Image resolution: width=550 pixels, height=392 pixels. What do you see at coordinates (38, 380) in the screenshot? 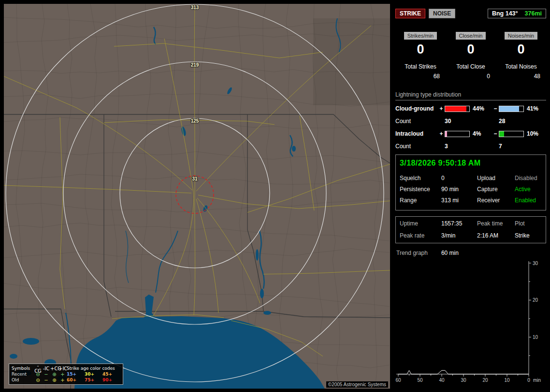
I see `neg-cg-old-icon: ⊖` at bounding box center [38, 380].